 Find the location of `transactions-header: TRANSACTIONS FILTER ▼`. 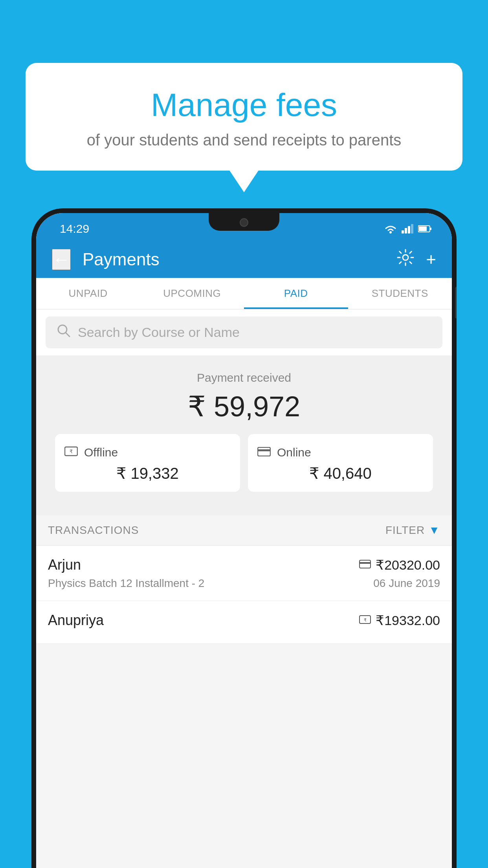

transactions-header: TRANSACTIONS FILTER ▼ is located at coordinates (244, 531).